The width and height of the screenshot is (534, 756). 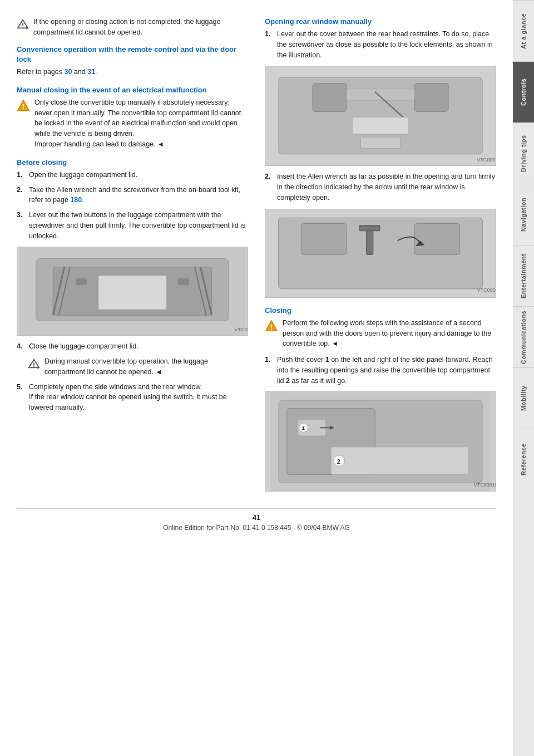 What do you see at coordinates (256, 518) in the screenshot?
I see `page-number: 41` at bounding box center [256, 518].